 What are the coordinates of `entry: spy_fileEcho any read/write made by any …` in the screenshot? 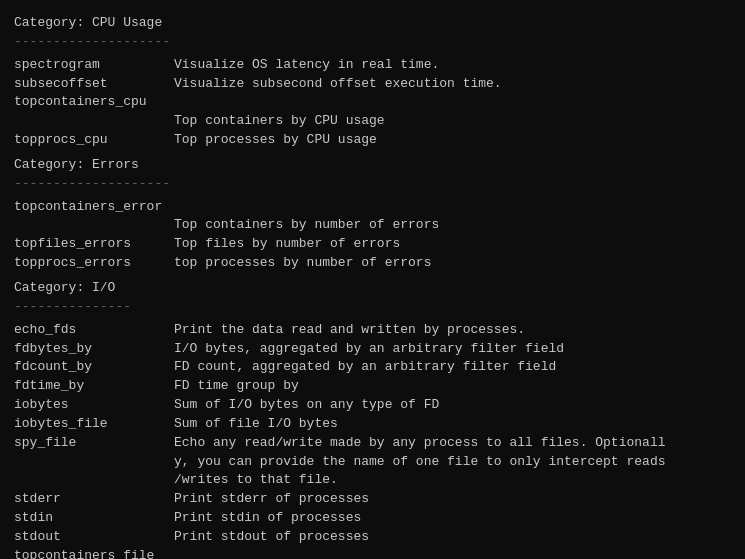 It's located at (372, 444).